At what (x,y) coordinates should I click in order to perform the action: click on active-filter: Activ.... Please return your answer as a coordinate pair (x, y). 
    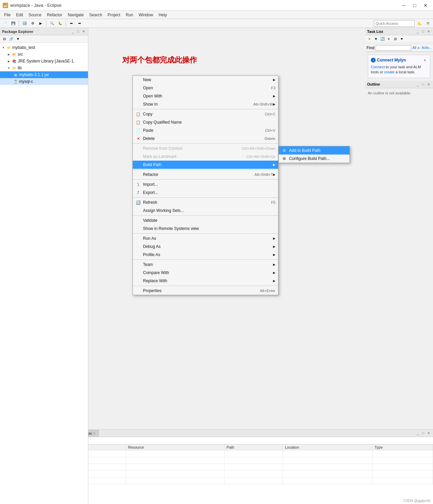
    Looking at the image, I should click on (427, 48).